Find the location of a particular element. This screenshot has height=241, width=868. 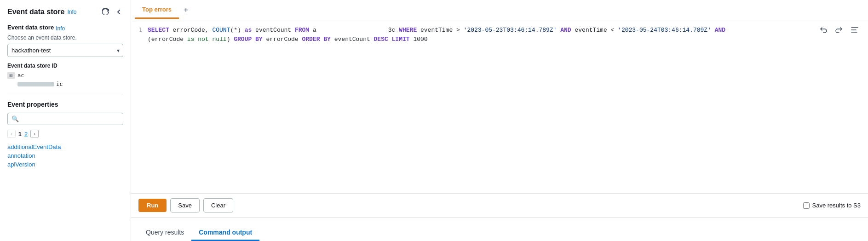

section-info-badge: Info is located at coordinates (60, 29).